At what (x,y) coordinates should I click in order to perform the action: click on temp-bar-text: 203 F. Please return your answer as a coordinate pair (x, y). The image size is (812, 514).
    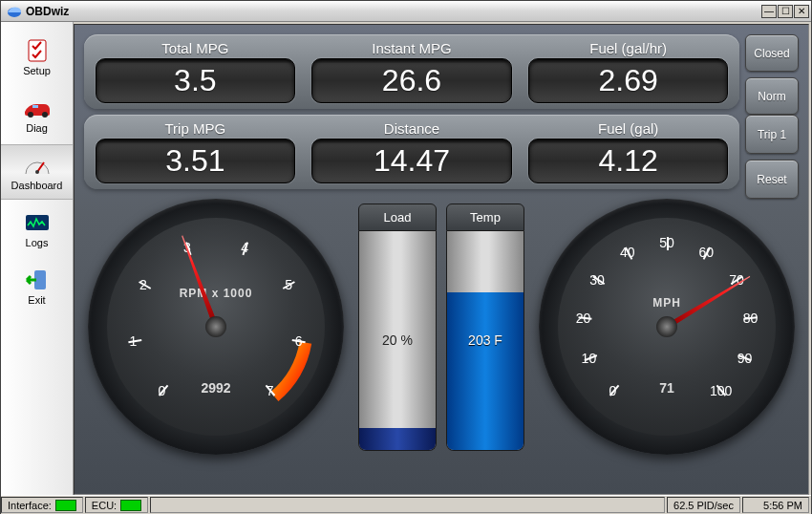
    Looking at the image, I should click on (485, 340).